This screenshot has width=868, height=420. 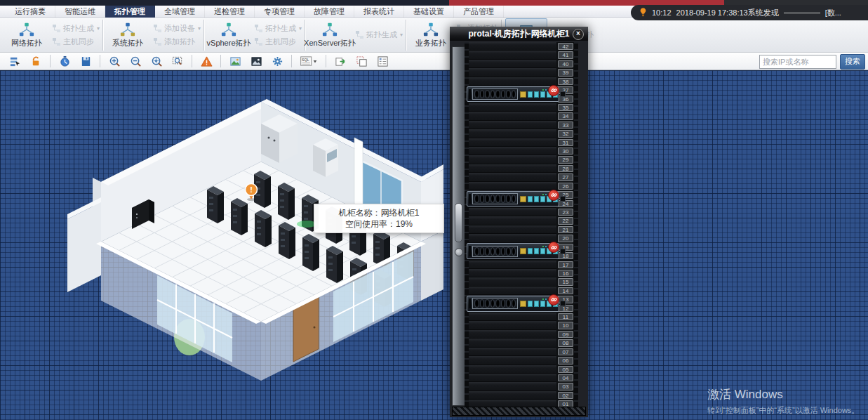 What do you see at coordinates (156, 62) in the screenshot?
I see `zoom-reset-icon` at bounding box center [156, 62].